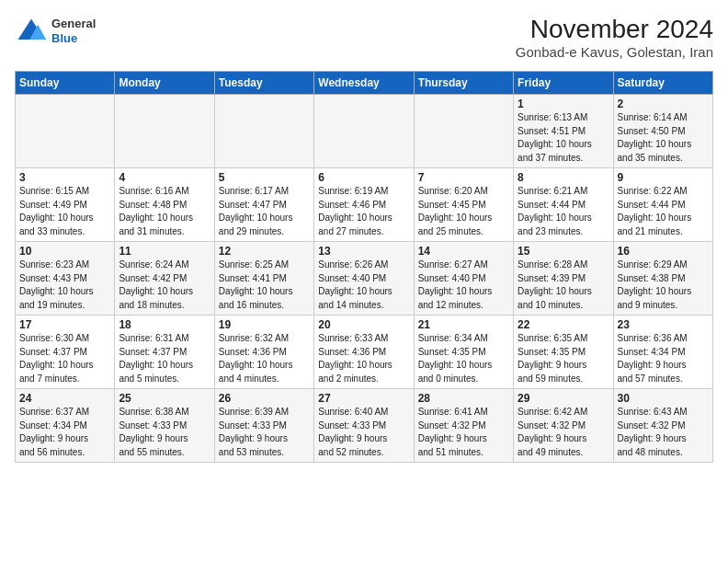 Image resolution: width=728 pixels, height=563 pixels. Describe the element at coordinates (265, 398) in the screenshot. I see `day-number: 26` at that location.